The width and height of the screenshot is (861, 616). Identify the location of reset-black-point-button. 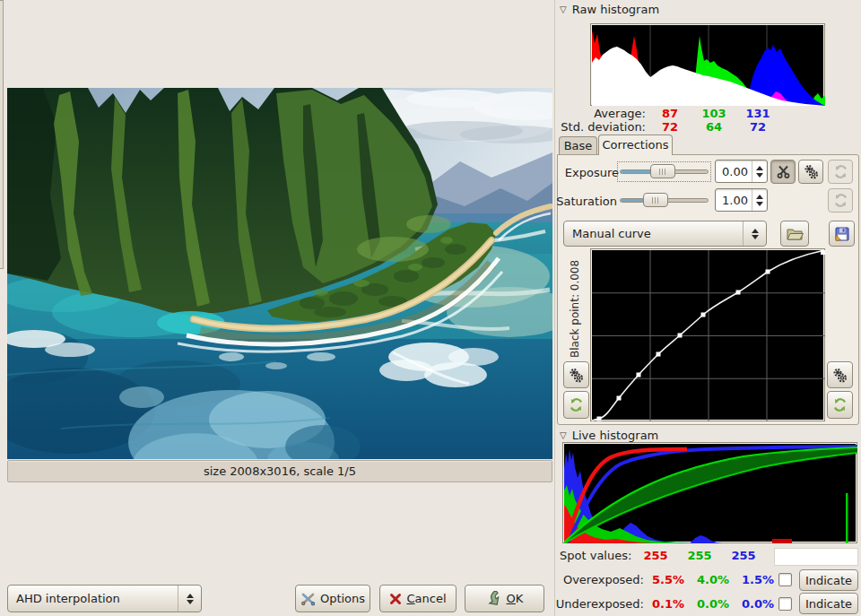
(576, 405).